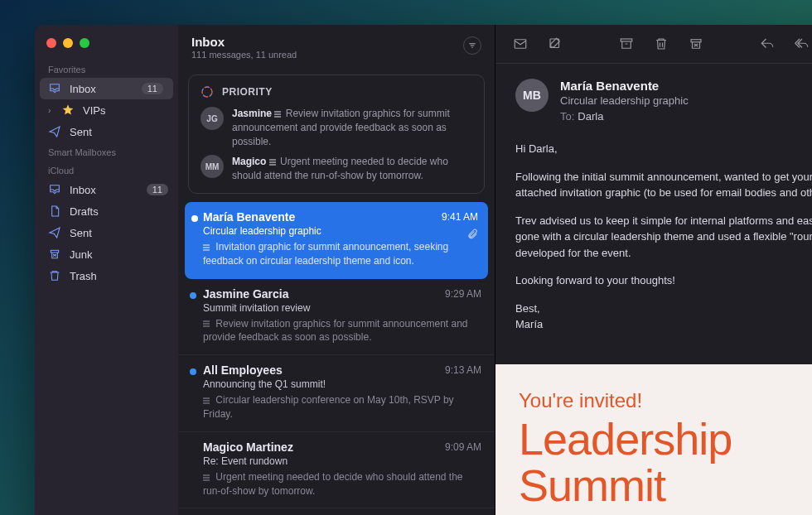  What do you see at coordinates (342, 384) in the screenshot?
I see `message-subject: Announcing the Q1 summit!` at bounding box center [342, 384].